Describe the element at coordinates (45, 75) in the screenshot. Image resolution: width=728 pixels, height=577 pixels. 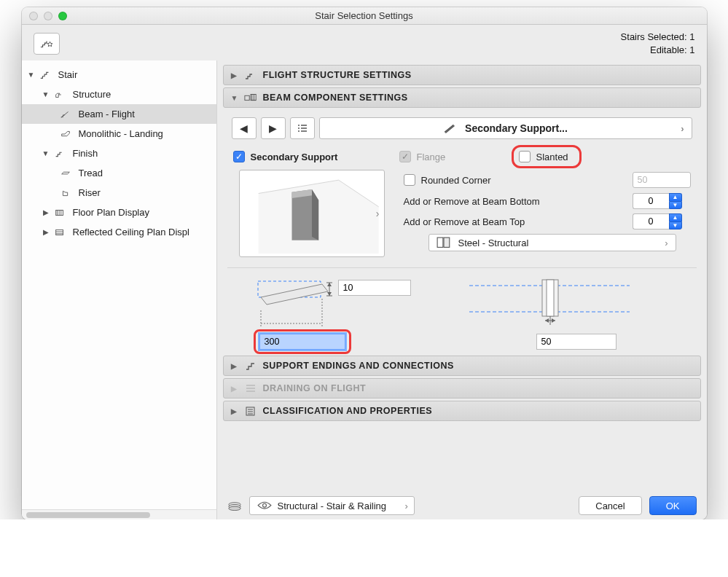
I see `stair-icon` at that location.